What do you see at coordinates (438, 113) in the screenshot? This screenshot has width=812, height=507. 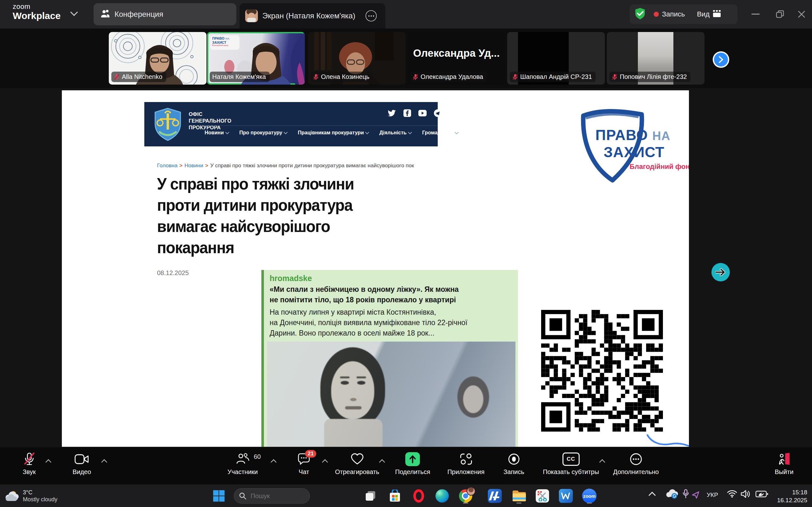 I see `telegram-icon` at bounding box center [438, 113].